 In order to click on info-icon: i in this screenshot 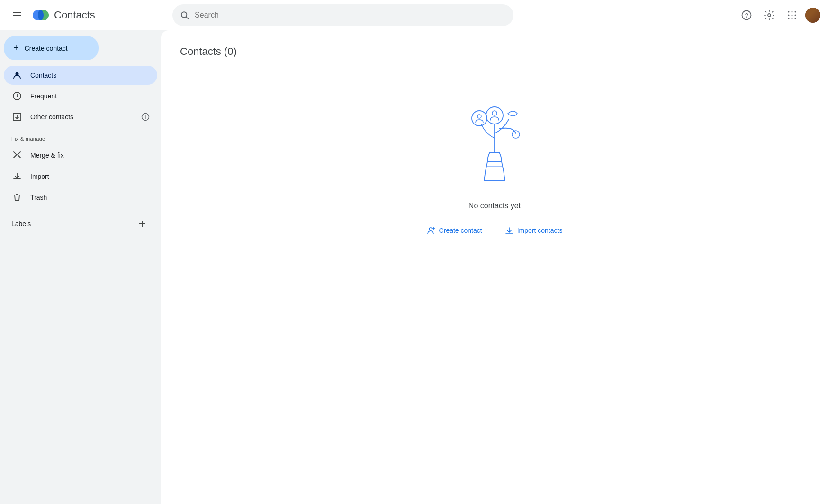, I will do `click(145, 117)`.